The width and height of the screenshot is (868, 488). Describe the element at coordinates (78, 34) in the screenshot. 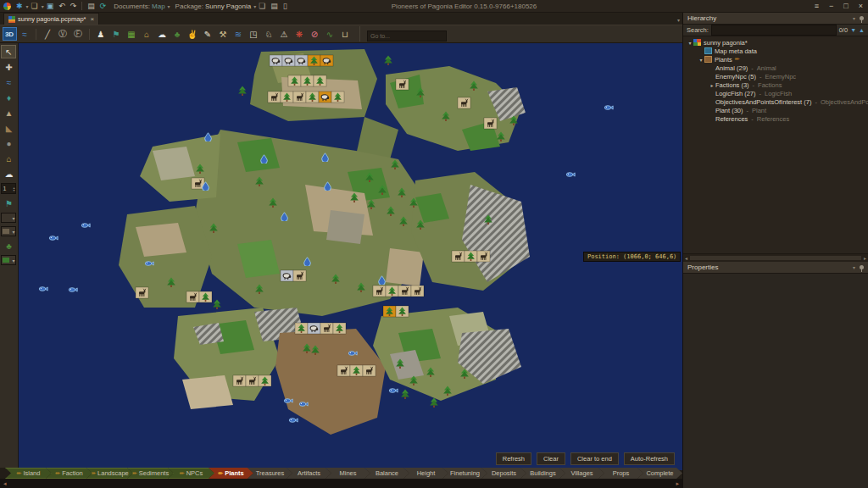

I see `face-tool: Ⓕ` at that location.